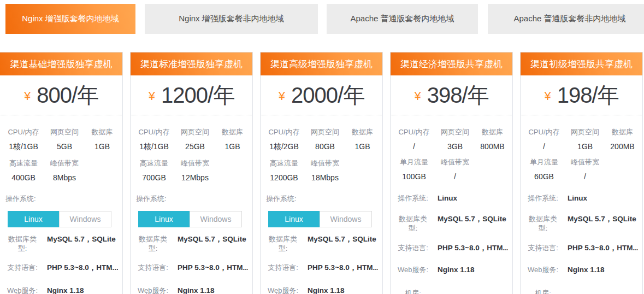 Image resolution: width=644 pixels, height=294 pixels. What do you see at coordinates (64, 140) in the screenshot?
I see `spec-webspace: 网页空间5GB` at bounding box center [64, 140].